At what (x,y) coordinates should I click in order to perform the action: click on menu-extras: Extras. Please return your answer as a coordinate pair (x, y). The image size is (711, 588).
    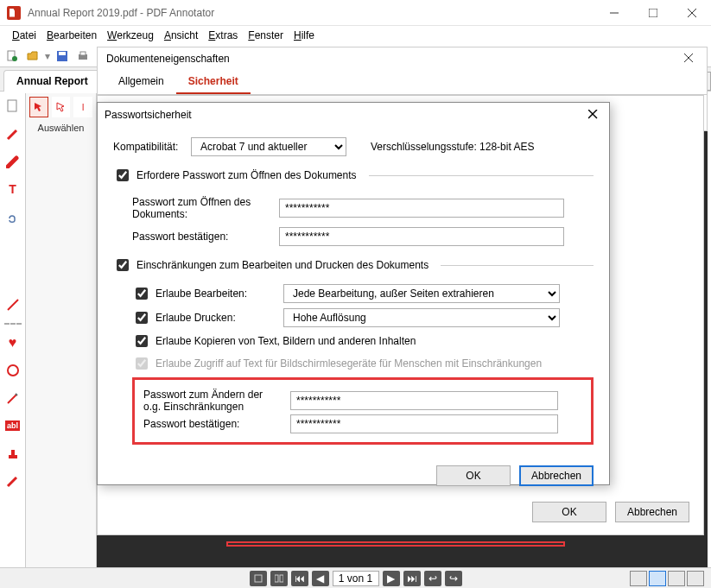
    Looking at the image, I should click on (223, 35).